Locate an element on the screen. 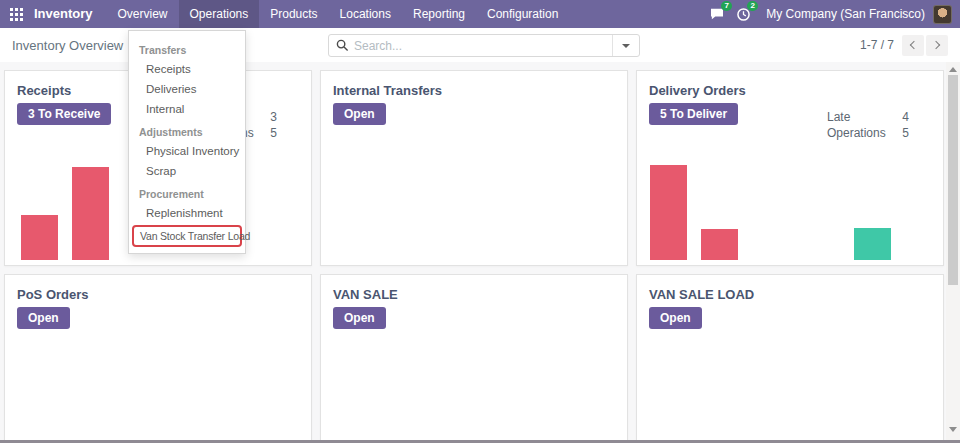  pager-previous-button is located at coordinates (913, 46).